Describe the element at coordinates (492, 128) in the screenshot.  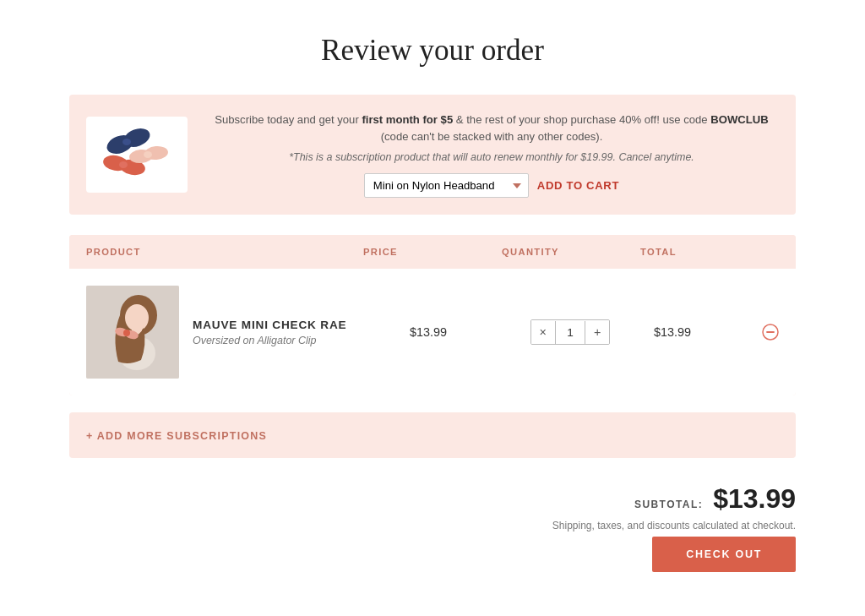
I see `subscription-promo-text: Subscribe today and get your first month…` at that location.